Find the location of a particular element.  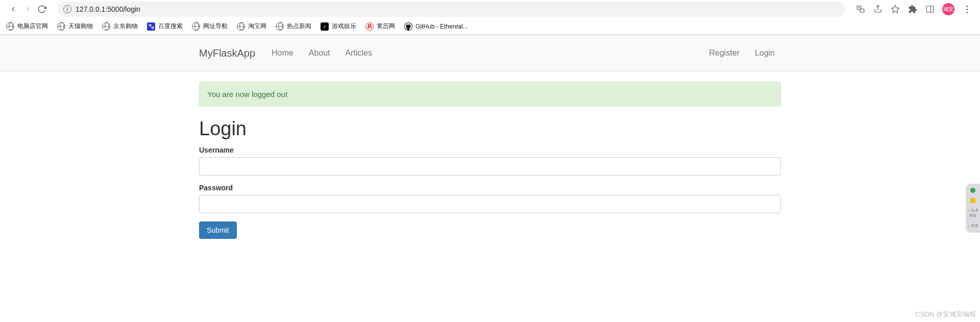

tiktok-icon: ♪ is located at coordinates (325, 27).